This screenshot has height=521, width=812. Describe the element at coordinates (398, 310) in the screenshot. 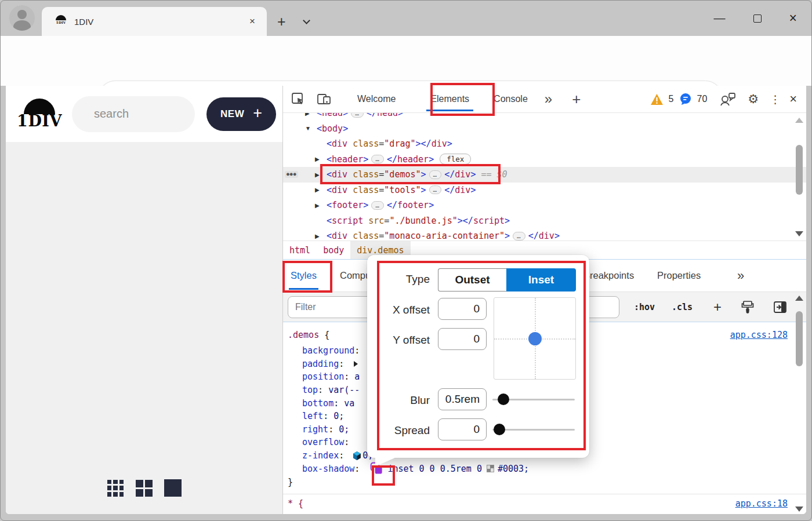

I see `x-offset-label: X offset` at that location.